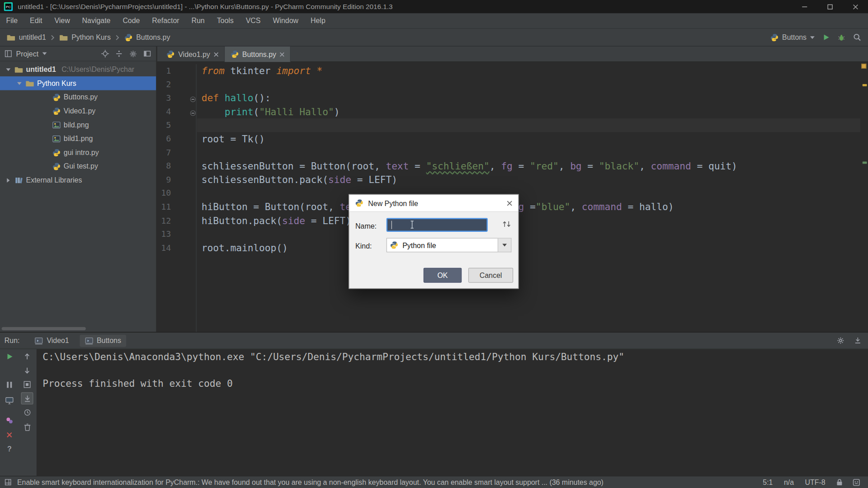 This screenshot has height=488, width=868. I want to click on down-stack-trace-button, so click(27, 371).